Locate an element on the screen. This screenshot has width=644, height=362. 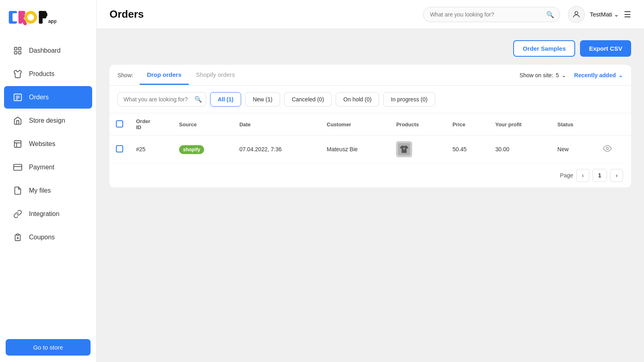
col-customer: Customer is located at coordinates (355, 125).